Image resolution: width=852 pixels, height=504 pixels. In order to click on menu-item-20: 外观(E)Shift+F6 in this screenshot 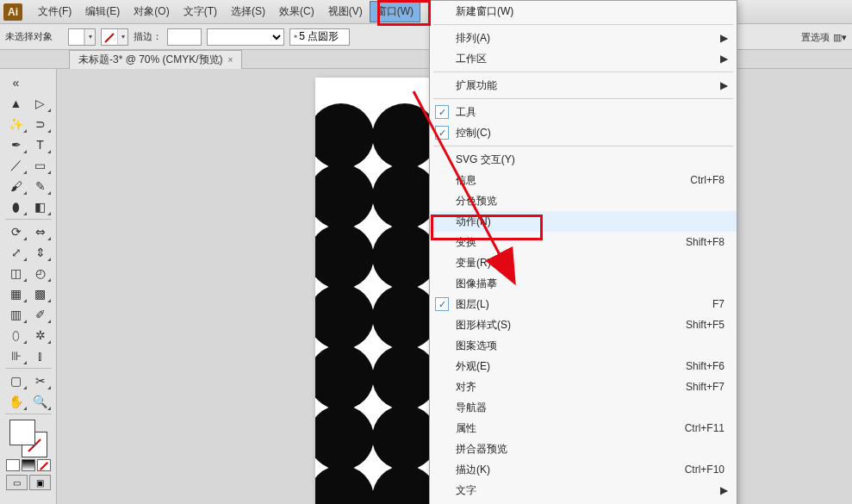, I will do `click(583, 366)`.